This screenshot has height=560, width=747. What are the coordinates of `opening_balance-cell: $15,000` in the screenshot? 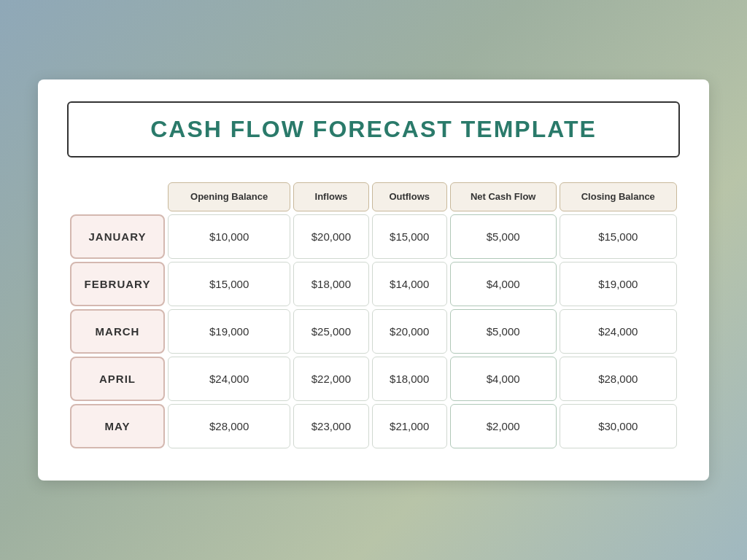 It's located at (229, 284).